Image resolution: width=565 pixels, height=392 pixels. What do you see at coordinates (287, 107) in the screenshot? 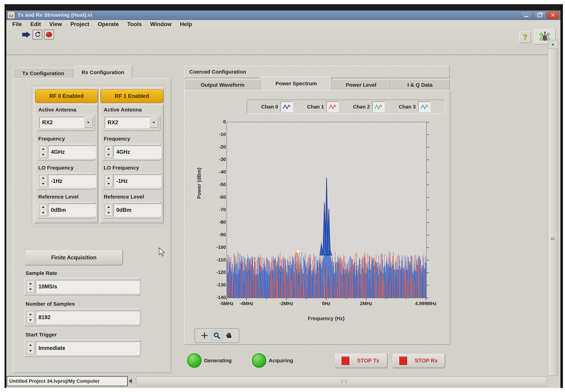
I see `legend-swatch` at bounding box center [287, 107].